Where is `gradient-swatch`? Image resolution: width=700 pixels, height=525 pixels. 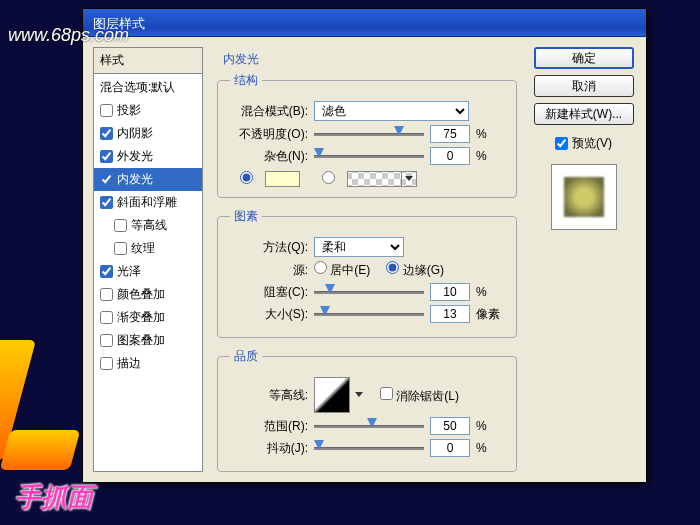 gradient-swatch is located at coordinates (382, 179).